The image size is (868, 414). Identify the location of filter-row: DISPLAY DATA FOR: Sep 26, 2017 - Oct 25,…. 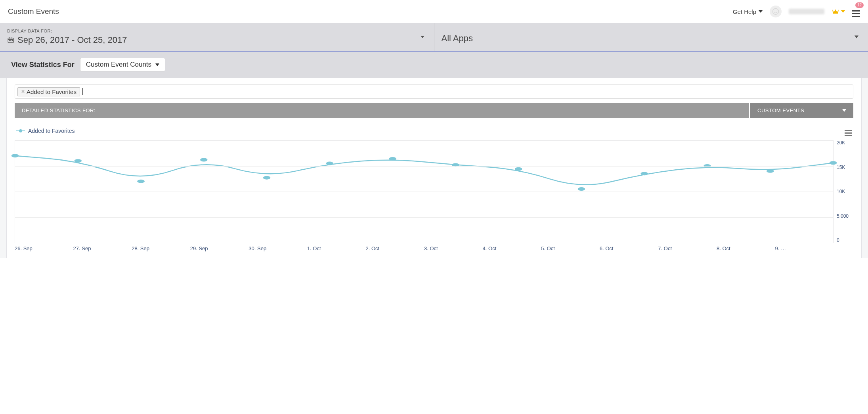
(434, 37).